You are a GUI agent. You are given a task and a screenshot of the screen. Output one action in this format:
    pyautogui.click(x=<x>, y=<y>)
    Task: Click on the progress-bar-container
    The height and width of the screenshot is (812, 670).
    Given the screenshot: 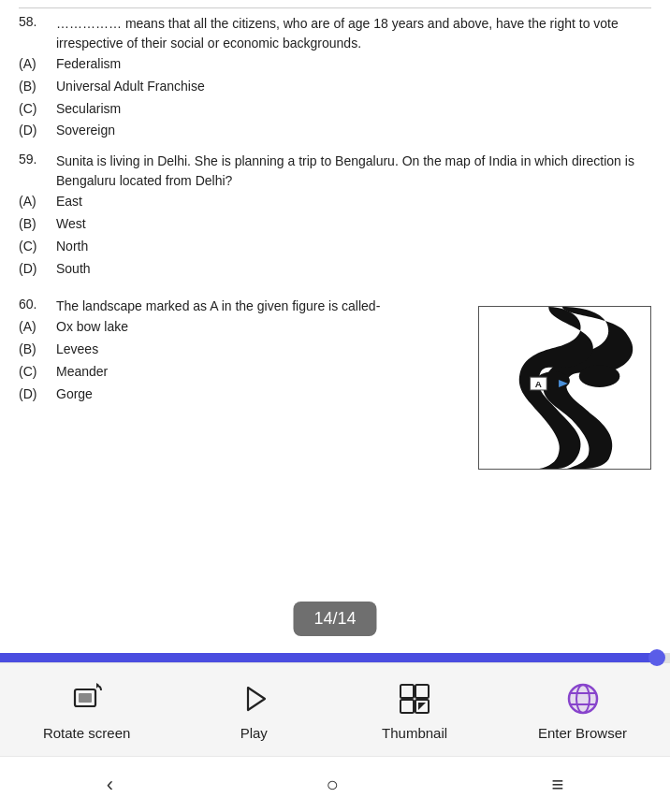 What is the action you would take?
    pyautogui.click(x=335, y=658)
    